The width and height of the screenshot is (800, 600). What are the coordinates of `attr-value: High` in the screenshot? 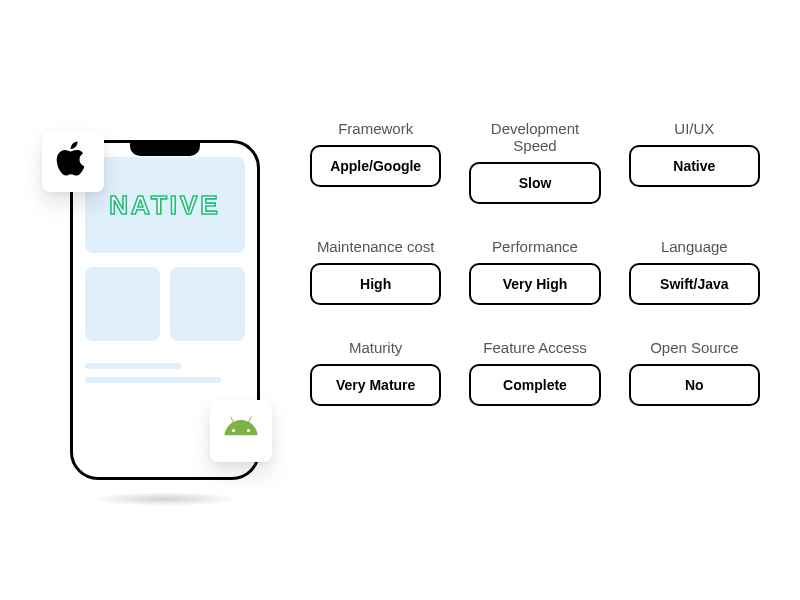 It's located at (376, 284).